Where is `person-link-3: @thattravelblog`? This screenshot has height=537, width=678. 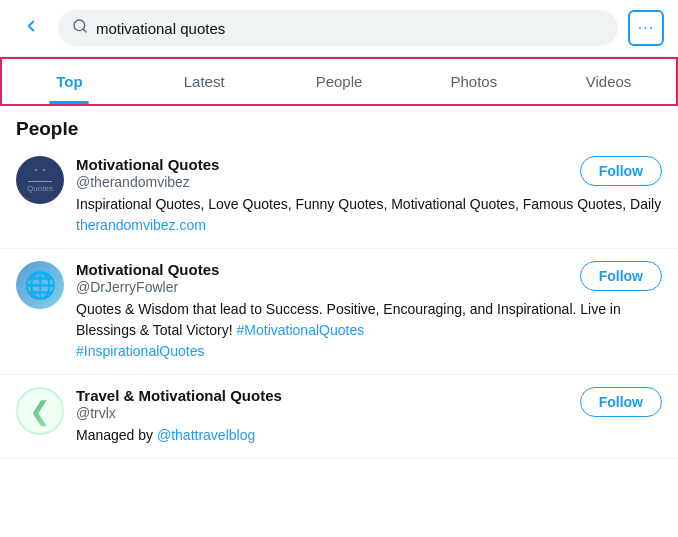
person-link-3: @thattravelblog is located at coordinates (206, 435).